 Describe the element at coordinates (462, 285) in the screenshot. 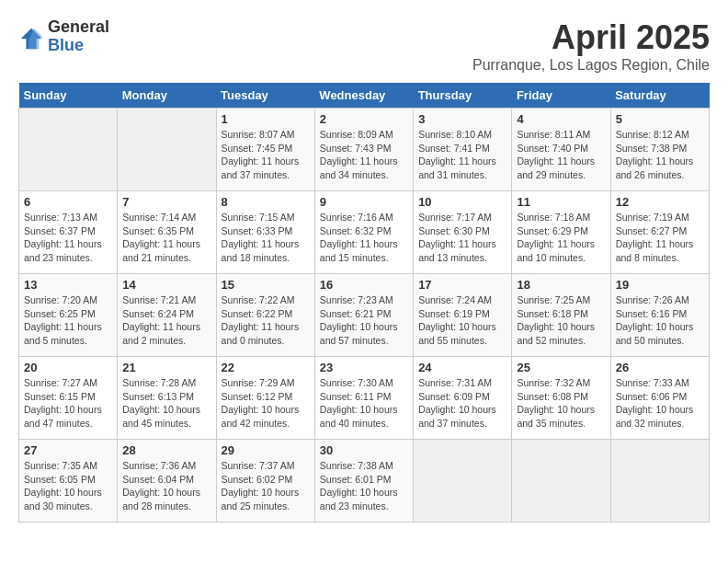

I see `day-number: 17` at that location.